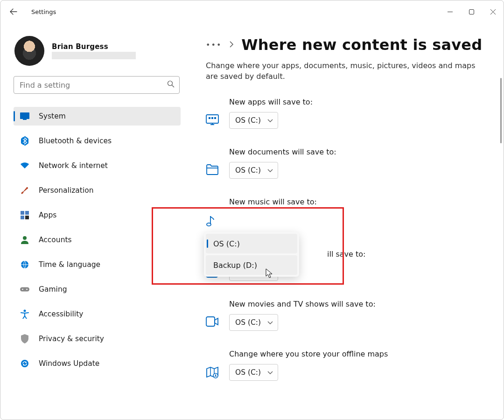 This screenshot has height=420, width=504. I want to click on music-location-dropdown-list: OS (C:) Backup (D:), so click(252, 254).